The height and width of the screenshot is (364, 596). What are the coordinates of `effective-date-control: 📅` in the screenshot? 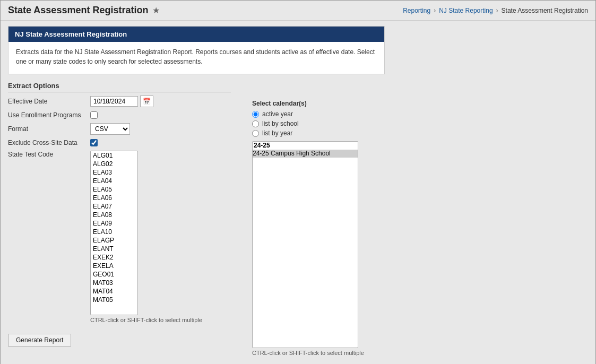 It's located at (122, 101).